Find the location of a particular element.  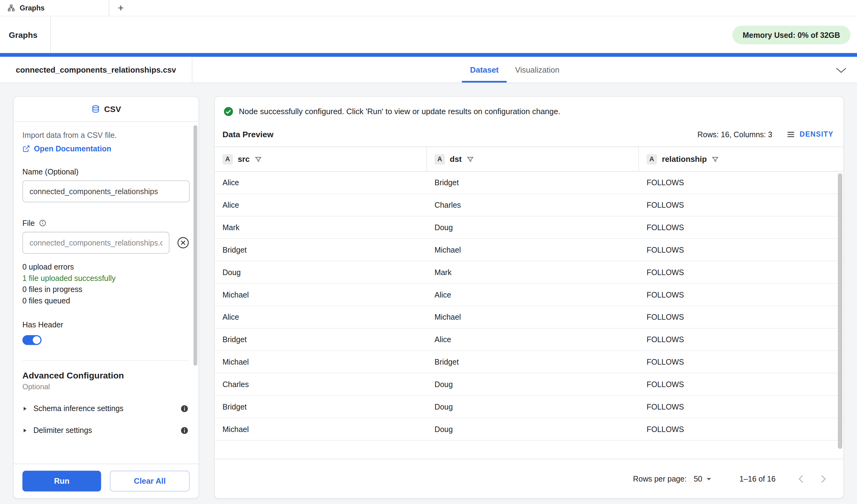

tab-dataset-label: Dataset is located at coordinates (484, 69).